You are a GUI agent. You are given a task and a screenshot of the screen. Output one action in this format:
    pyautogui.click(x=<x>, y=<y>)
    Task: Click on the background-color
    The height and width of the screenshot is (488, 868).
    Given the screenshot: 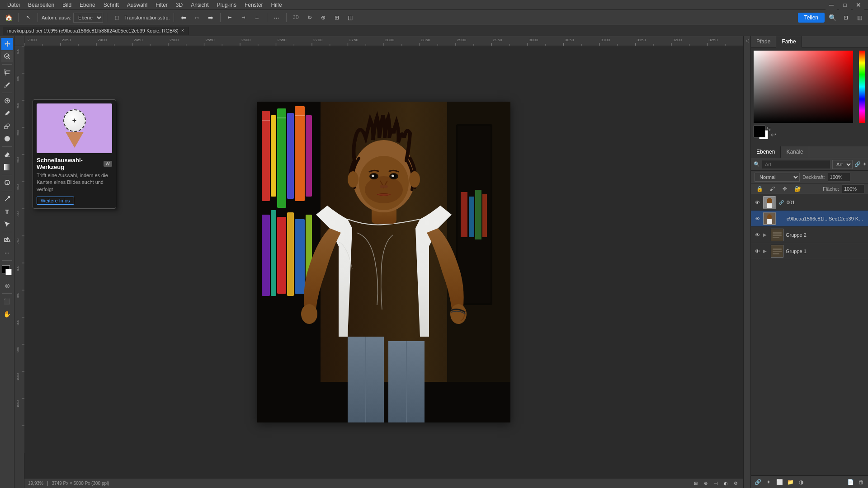 What is the action you would take?
    pyautogui.click(x=9, y=272)
    